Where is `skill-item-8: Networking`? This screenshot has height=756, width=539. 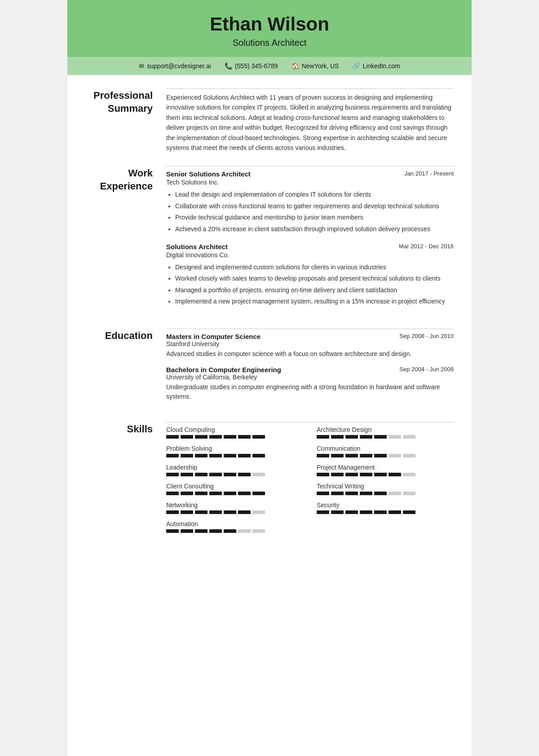 skill-item-8: Networking is located at coordinates (234, 508).